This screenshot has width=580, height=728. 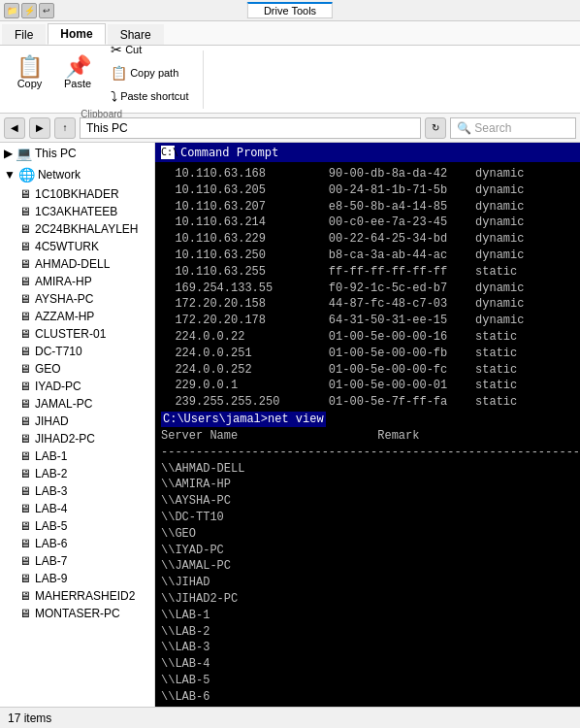 What do you see at coordinates (78, 491) in the screenshot?
I see `sidebar-item-lab-3: 🖥LAB-3` at bounding box center [78, 491].